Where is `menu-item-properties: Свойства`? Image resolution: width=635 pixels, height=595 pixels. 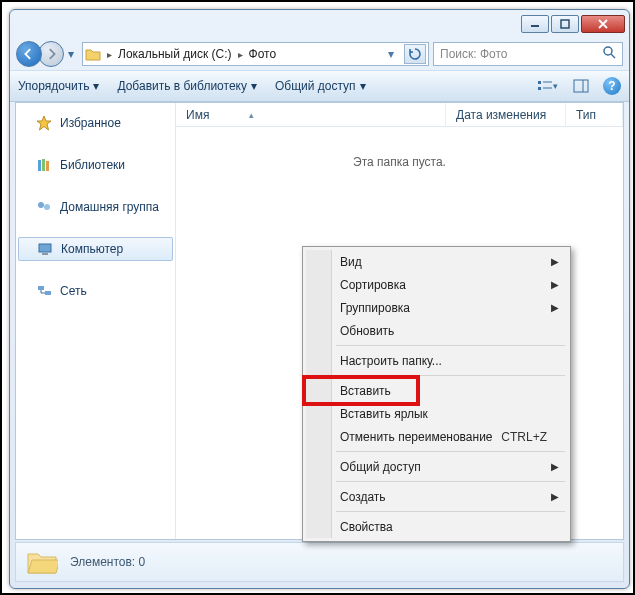
menu-item-properties: Свойства is located at coordinates (436, 526).